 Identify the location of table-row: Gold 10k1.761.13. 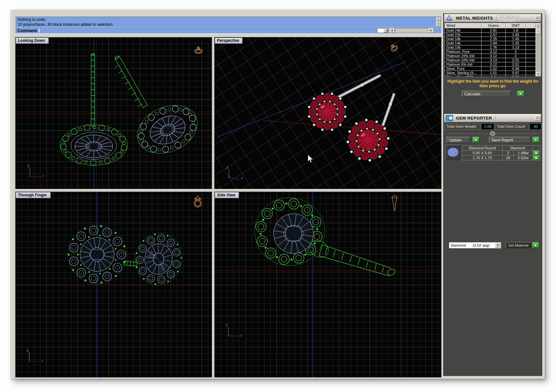
(493, 48).